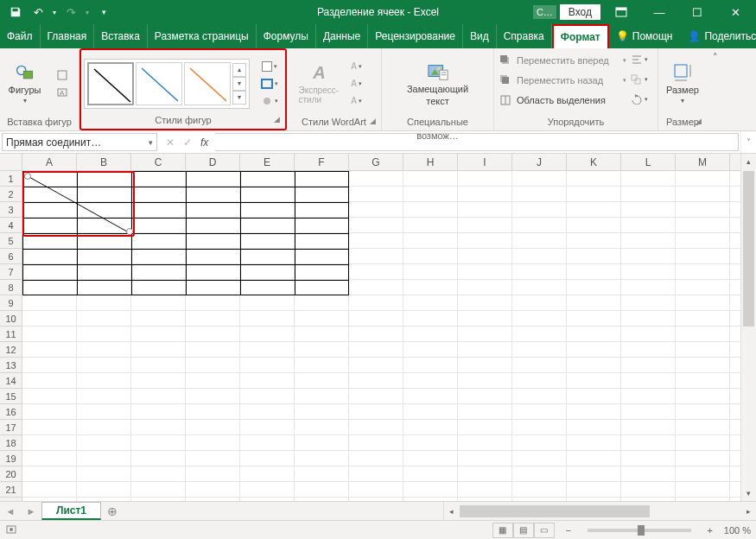  What do you see at coordinates (645, 36) in the screenshot?
I see `tell-me-button: 💡 Помощн` at bounding box center [645, 36].